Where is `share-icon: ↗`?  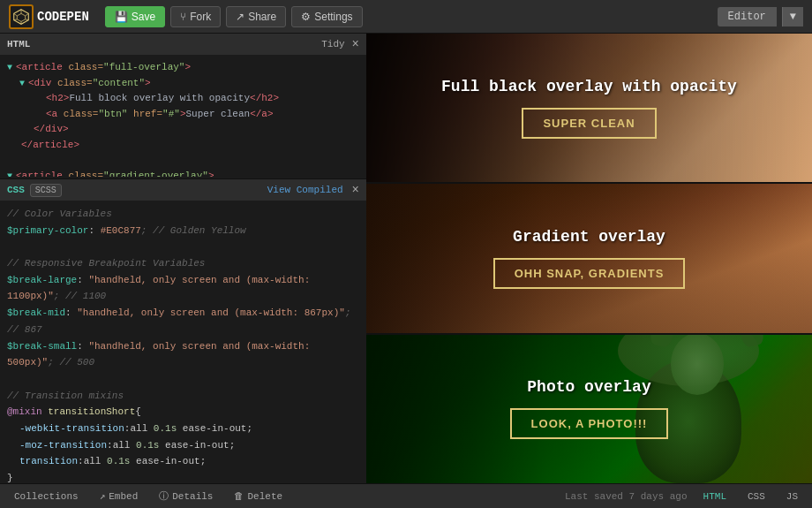 share-icon: ↗ is located at coordinates (240, 17).